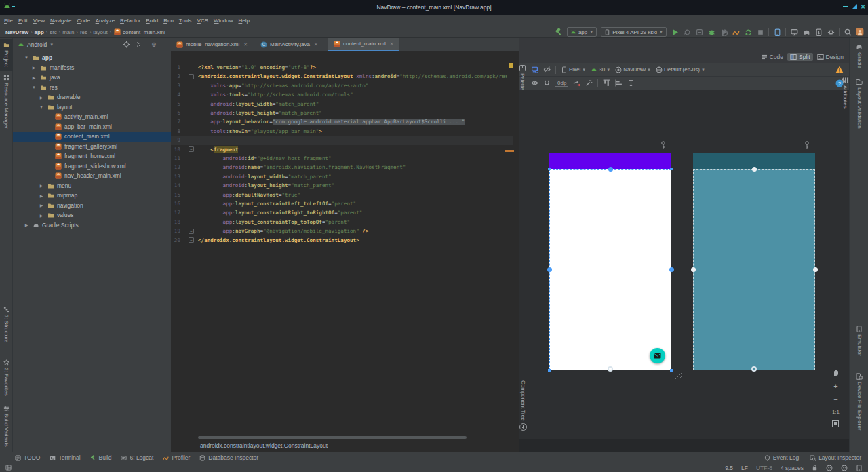 The width and height of the screenshot is (868, 472). Describe the element at coordinates (840, 69) in the screenshot. I see `warning-icon` at that location.